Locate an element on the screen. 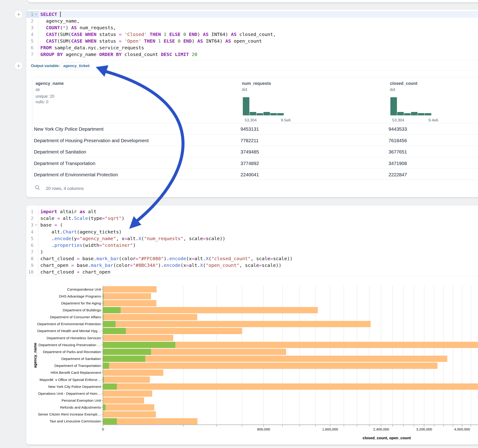  code-text: ) is located at coordinates (42, 252).